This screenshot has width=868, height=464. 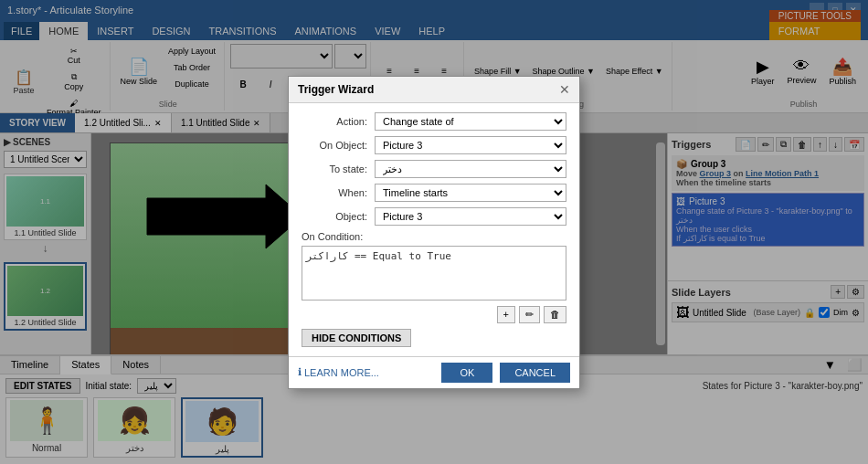 What do you see at coordinates (338, 216) in the screenshot?
I see `object-label: Object:` at bounding box center [338, 216].